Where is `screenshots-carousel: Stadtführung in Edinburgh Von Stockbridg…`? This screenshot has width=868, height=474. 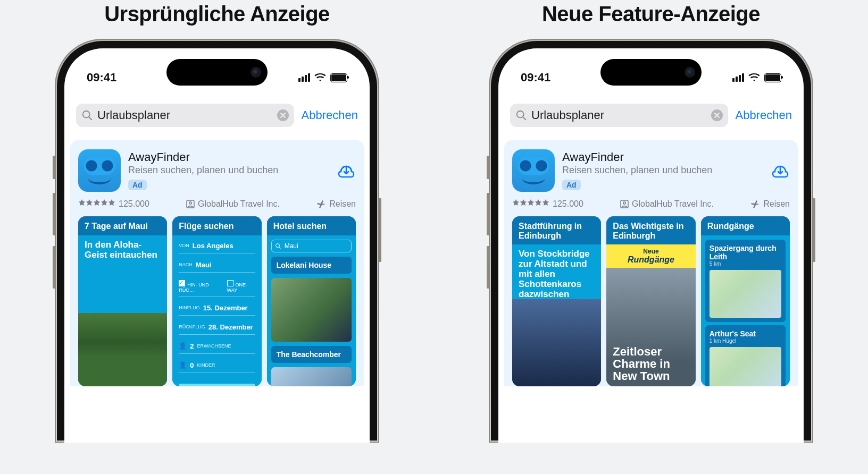
screenshots-carousel: Stadtführung in Edinburgh Von Stockbridg… is located at coordinates (651, 301).